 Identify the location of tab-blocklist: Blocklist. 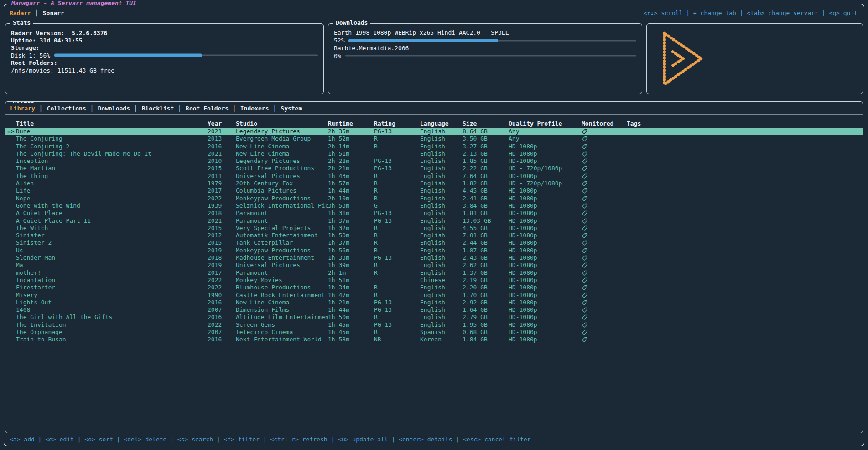
(158, 109).